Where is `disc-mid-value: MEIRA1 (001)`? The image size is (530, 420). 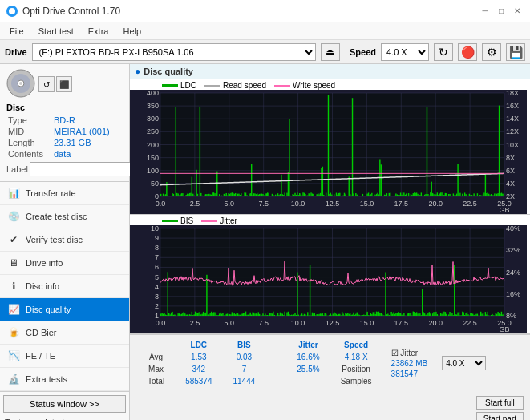
disc-mid-value: MEIRA1 (001) is located at coordinates (87, 131).